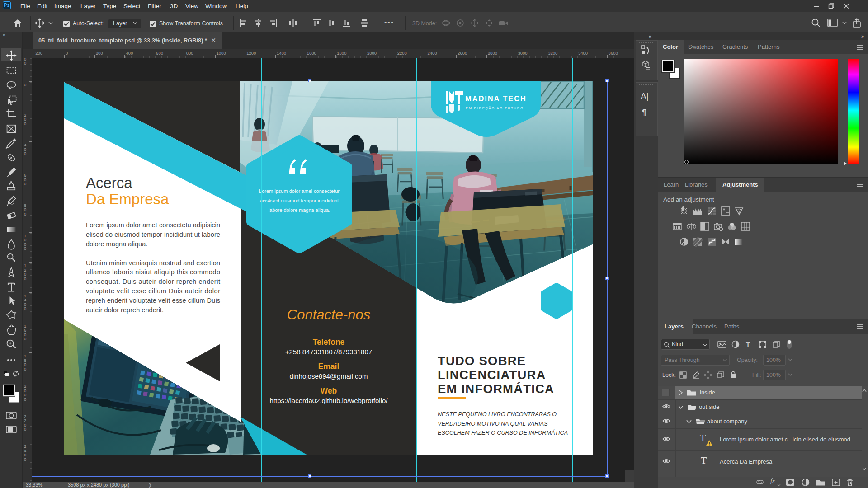 The width and height of the screenshot is (868, 488). What do you see at coordinates (299, 191) in the screenshot?
I see `svg-text:Lorem ipsum dolor amei consect: Lorem ipsum dolor amei consectetur` at bounding box center [299, 191].